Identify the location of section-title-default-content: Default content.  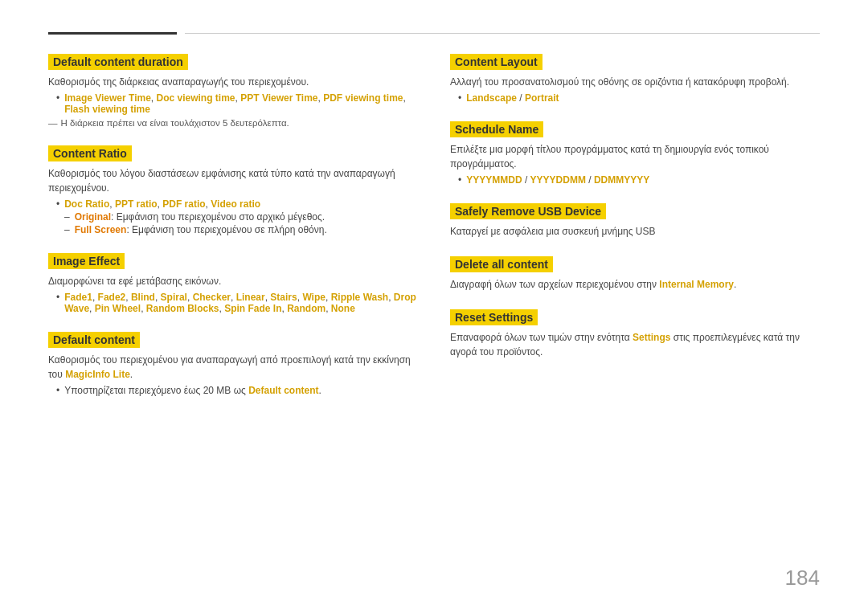
(94, 340).